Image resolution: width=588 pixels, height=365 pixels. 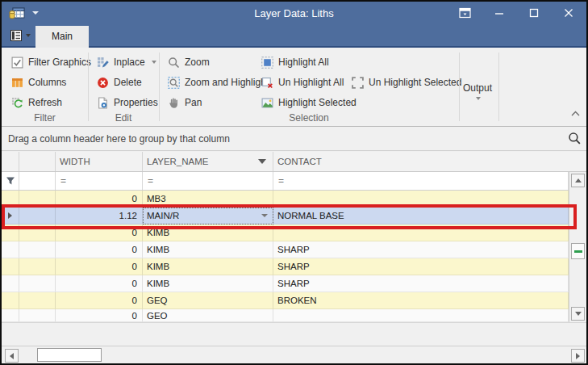 What do you see at coordinates (576, 112) in the screenshot?
I see `collapse-ribbon-button` at bounding box center [576, 112].